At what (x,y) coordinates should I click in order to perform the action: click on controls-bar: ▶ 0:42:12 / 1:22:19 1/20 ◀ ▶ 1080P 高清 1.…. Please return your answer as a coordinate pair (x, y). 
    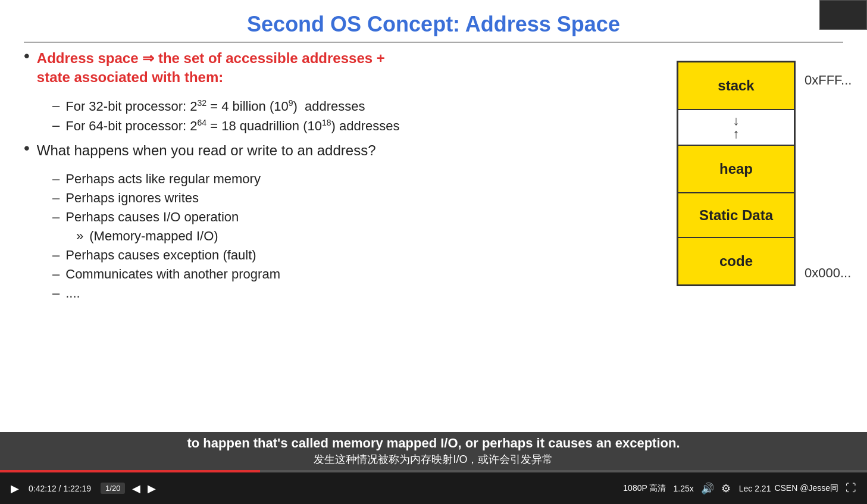
    Looking at the image, I should click on (433, 487).